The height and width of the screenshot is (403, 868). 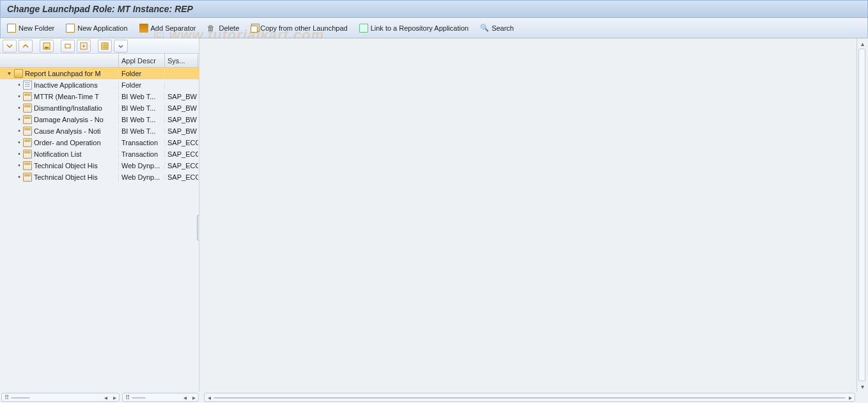 What do you see at coordinates (299, 28) in the screenshot?
I see `copy-from-other-button: Copy from other Launchpad` at bounding box center [299, 28].